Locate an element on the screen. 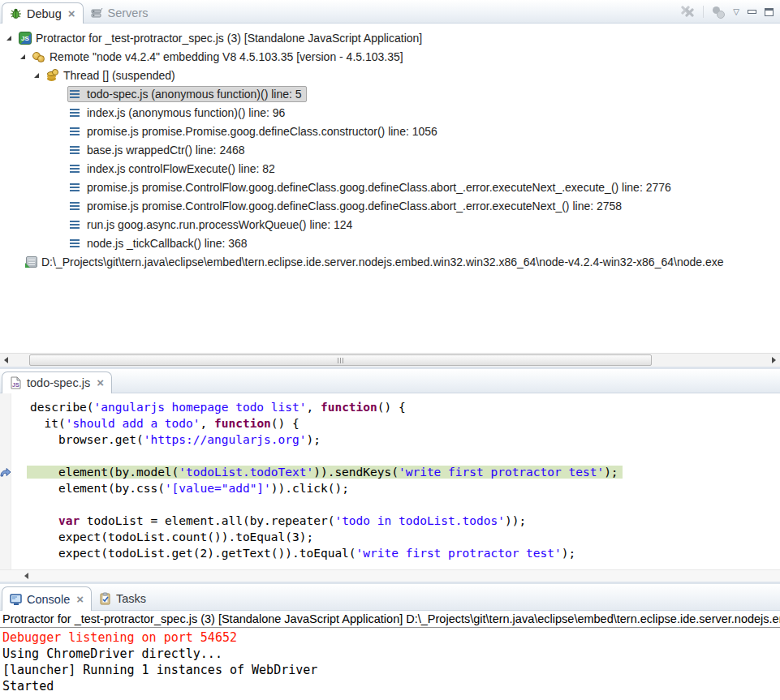 The image size is (780, 700). tree-item-label: Protractor for _test-protractor_spec.js … is located at coordinates (229, 38).